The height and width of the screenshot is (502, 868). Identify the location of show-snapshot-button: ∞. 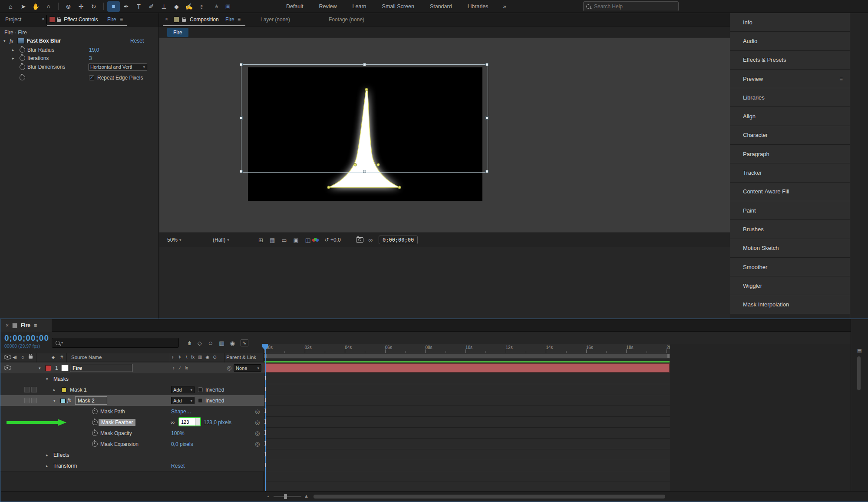
(370, 240).